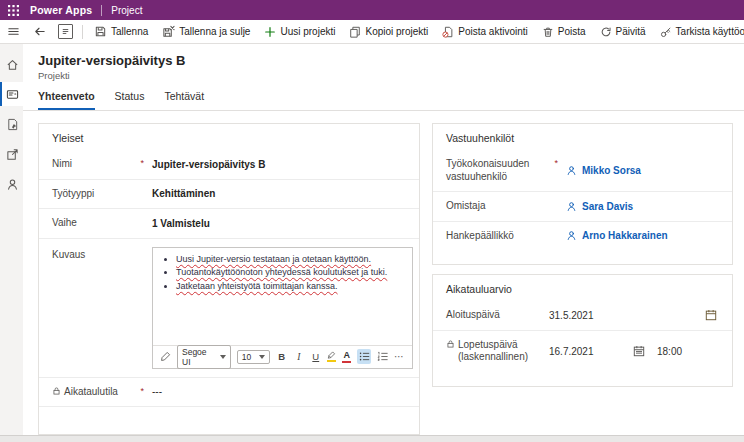 The width and height of the screenshot is (744, 442). What do you see at coordinates (166, 356) in the screenshot?
I see `format-painter-button` at bounding box center [166, 356].